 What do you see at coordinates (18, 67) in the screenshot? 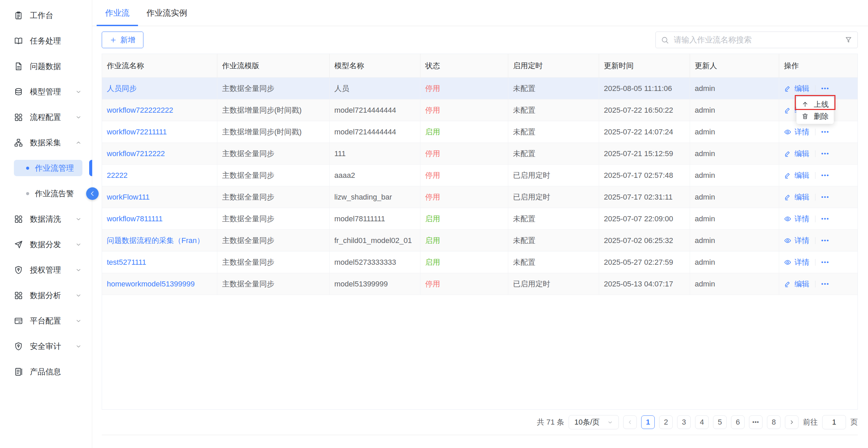
I see `file-text-icon` at bounding box center [18, 67].